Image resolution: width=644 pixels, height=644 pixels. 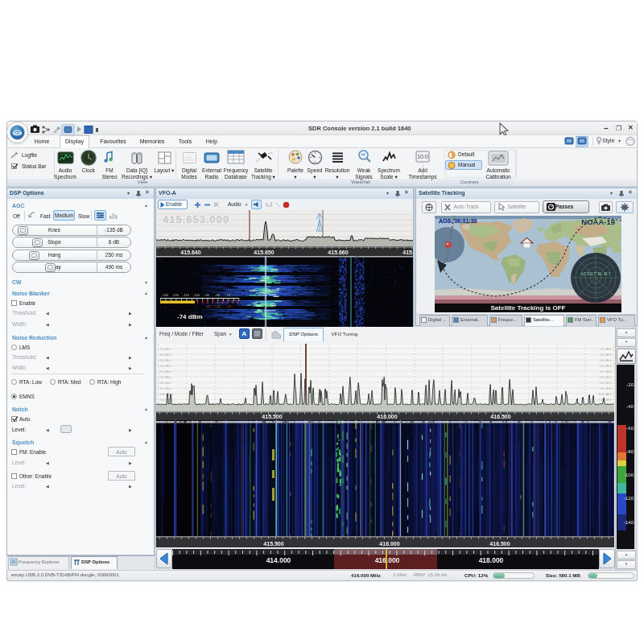 What do you see at coordinates (219, 306) in the screenshot?
I see `svg-text: -30` at bounding box center [219, 306].